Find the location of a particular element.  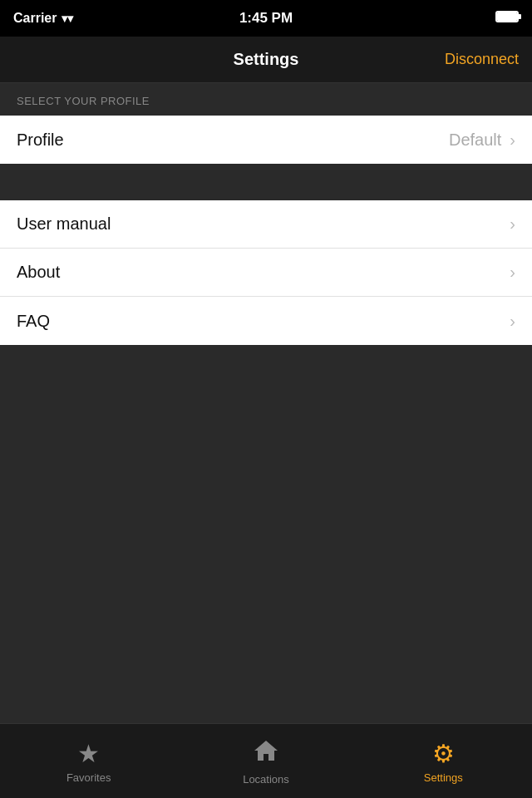

profile-value: Default is located at coordinates (475, 140).